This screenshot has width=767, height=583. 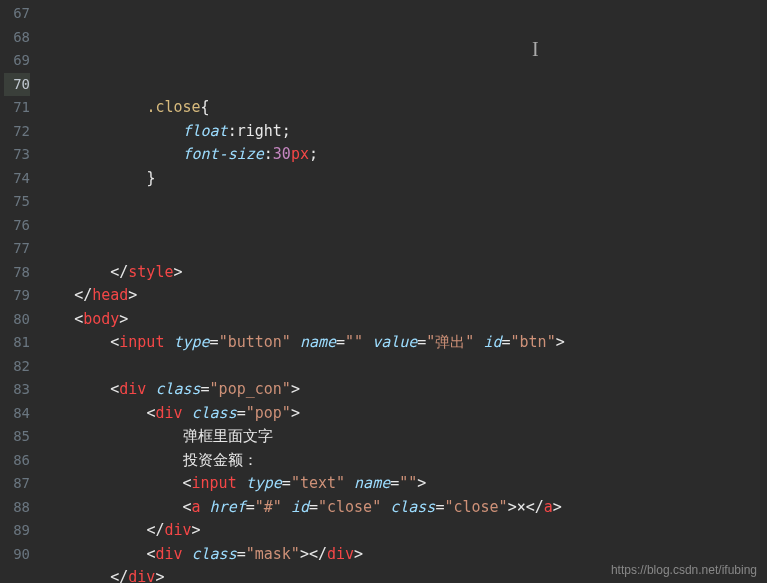 I want to click on code-line: <input type="button" name="" value="弹出" …, so click(x=402, y=343).